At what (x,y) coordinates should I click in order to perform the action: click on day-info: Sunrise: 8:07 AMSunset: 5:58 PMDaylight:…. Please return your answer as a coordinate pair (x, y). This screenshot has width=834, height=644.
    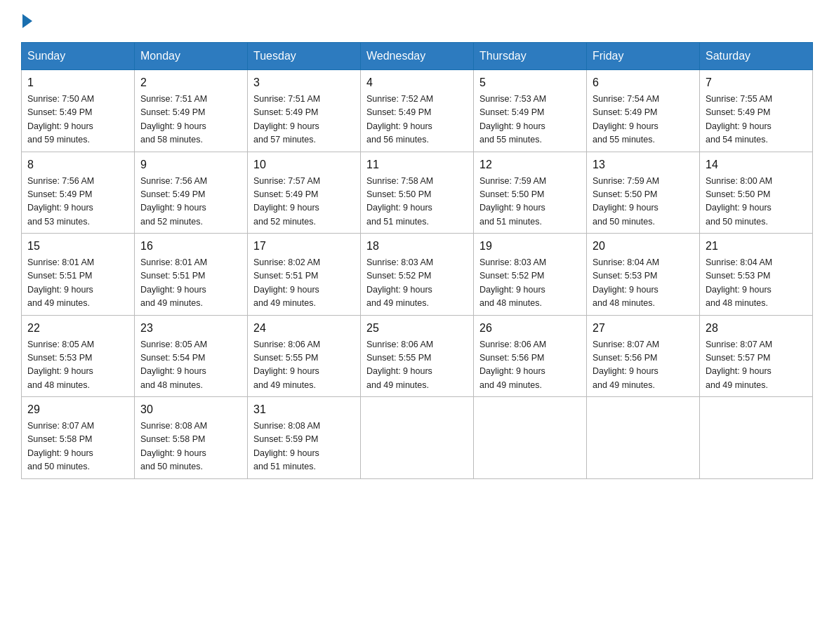
    Looking at the image, I should click on (78, 447).